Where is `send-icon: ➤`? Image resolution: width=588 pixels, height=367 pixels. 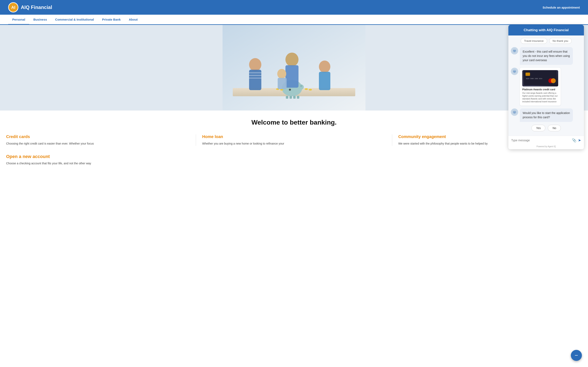
send-icon: ➤ is located at coordinates (579, 140).